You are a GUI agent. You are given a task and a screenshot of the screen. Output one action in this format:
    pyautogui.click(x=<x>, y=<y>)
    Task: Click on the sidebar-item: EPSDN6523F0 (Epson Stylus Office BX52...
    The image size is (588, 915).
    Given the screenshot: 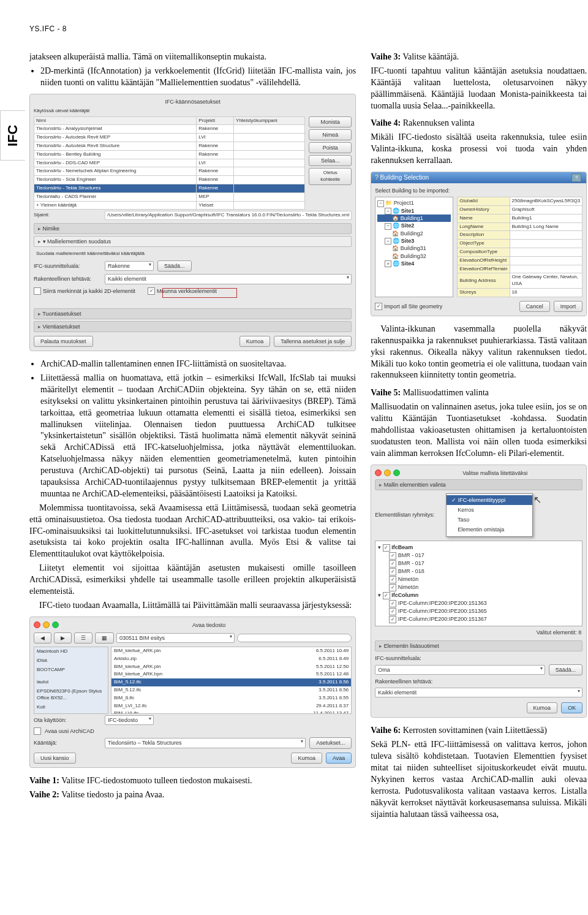 What is the action you would take?
    pyautogui.click(x=71, y=695)
    